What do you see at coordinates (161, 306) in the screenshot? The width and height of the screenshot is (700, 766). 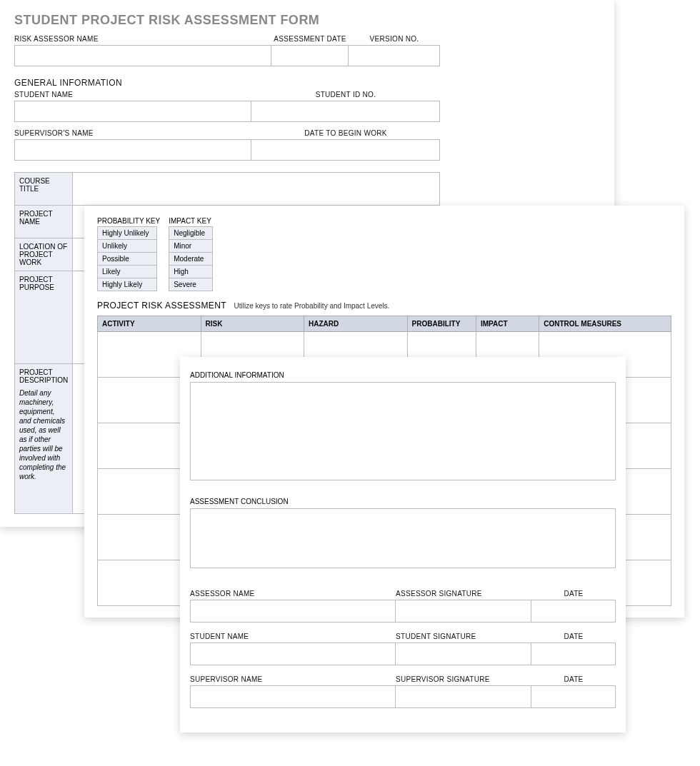 I see `assessment-title: PROJECT RISK ASSESSMENT` at bounding box center [161, 306].